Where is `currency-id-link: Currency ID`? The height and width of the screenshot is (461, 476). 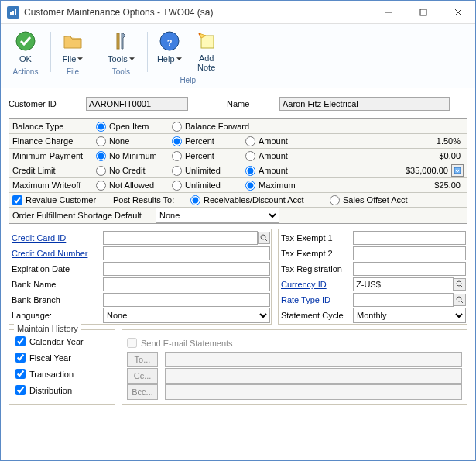
currency-id-link: Currency ID is located at coordinates (316, 284).